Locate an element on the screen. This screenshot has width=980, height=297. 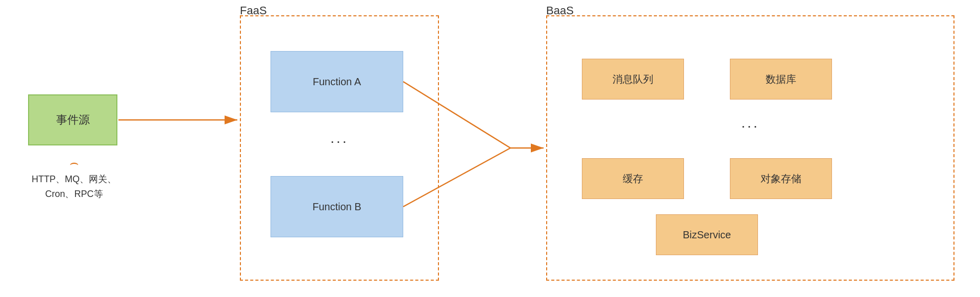
event-source-description: HTTP、MQ、网关、Cron、RPC等 is located at coordinates (74, 187).